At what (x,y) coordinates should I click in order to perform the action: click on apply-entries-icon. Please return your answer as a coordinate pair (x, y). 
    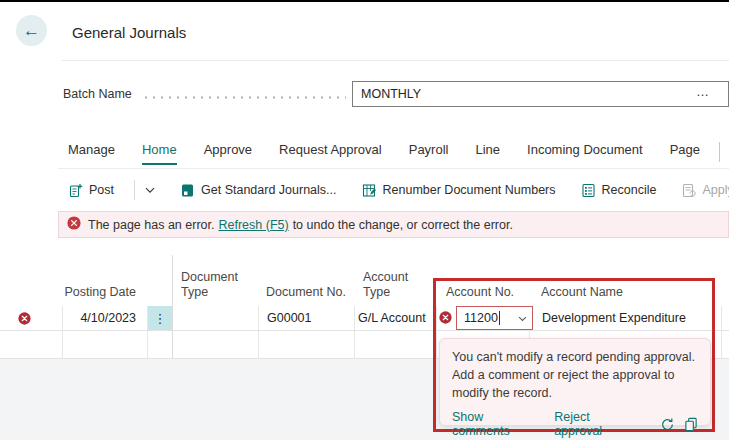
    Looking at the image, I should click on (688, 190).